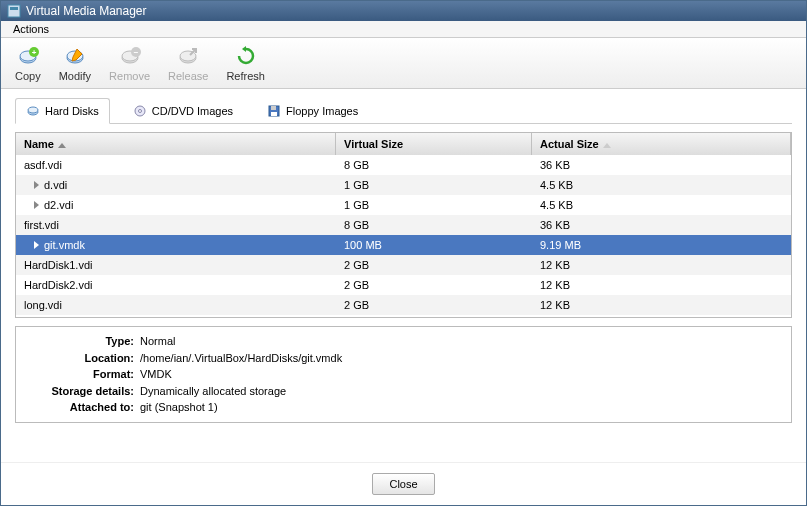 Image resolution: width=807 pixels, height=506 pixels. What do you see at coordinates (183, 111) in the screenshot?
I see `tab-cd-dvd: CD/DVD Images` at bounding box center [183, 111].